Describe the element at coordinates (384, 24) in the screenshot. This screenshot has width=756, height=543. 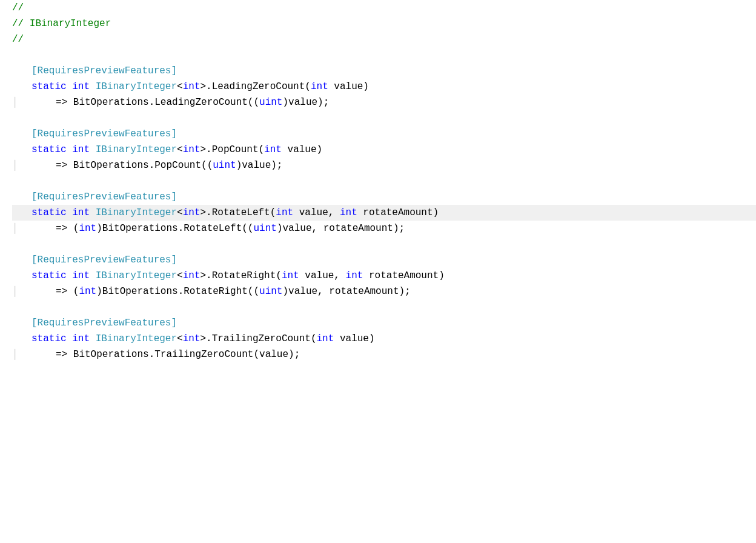
I see `code-line: // IBinaryInteger` at that location.